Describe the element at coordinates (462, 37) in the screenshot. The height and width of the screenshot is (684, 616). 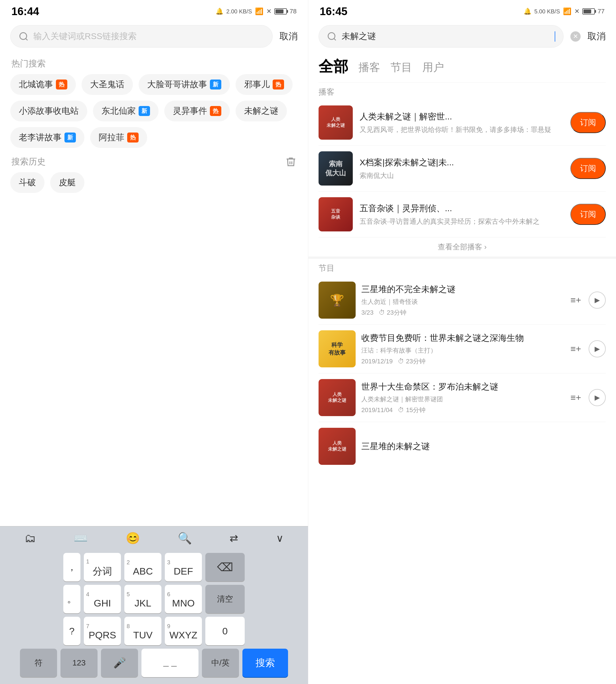
I see `search-bar-right: 未解之谜 ✕ 取消` at that location.